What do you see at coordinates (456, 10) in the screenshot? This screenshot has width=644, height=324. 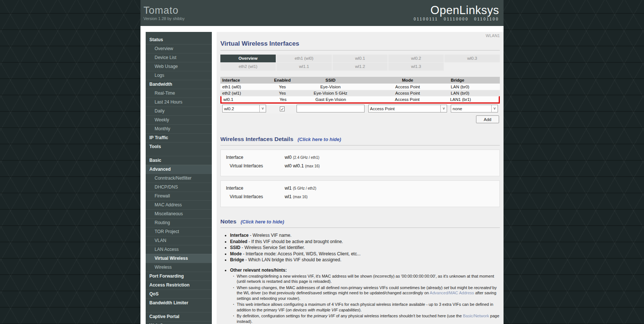 I see `router-brand-name: OpenLinksys` at bounding box center [456, 10].